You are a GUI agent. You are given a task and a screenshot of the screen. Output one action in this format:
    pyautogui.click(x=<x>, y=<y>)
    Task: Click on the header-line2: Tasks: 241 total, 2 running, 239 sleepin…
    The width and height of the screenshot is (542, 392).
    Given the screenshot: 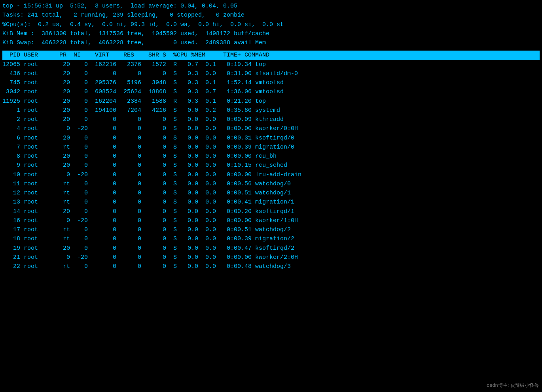 What is the action you would take?
    pyautogui.click(x=271, y=15)
    